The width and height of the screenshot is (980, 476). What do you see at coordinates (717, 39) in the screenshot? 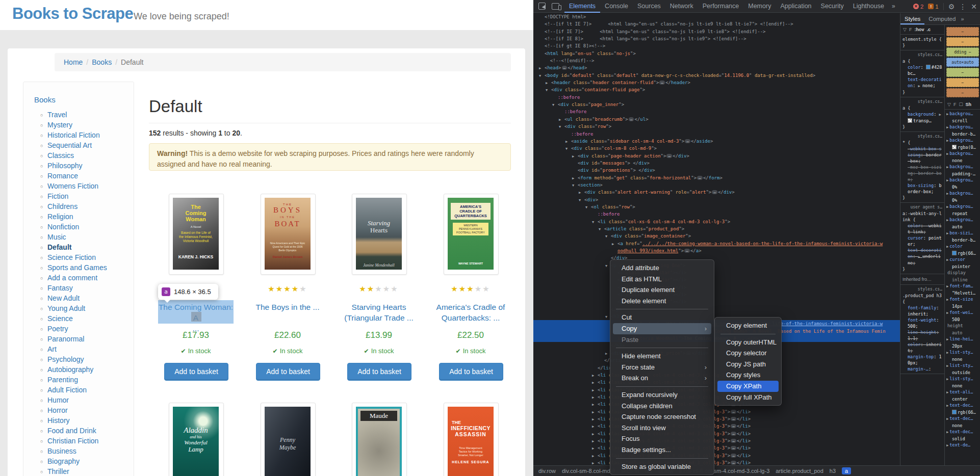
I see `dom-tree-row: <!--[if IE 8]> <html lang="en-us" class=…` at bounding box center [717, 39].